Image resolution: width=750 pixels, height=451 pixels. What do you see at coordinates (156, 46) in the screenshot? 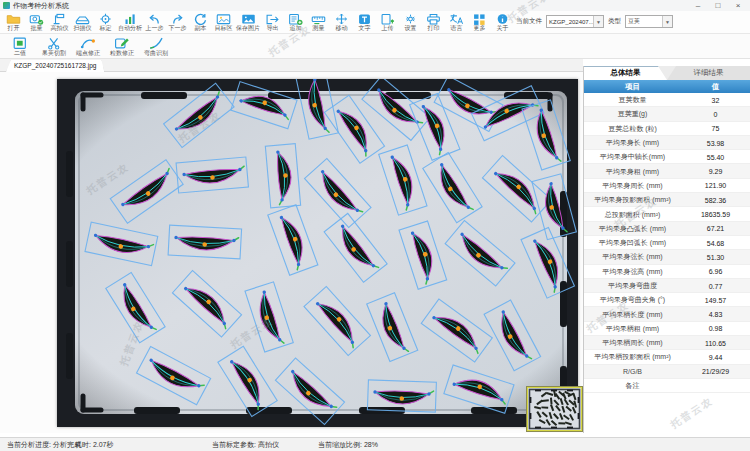
I see `toolbar-button-bend-detect: 弯曲识别` at bounding box center [156, 46].